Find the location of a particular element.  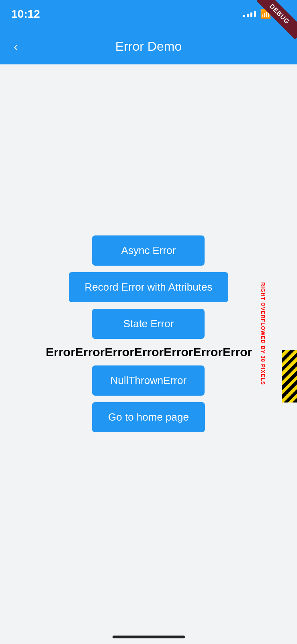

debug-label: DEBUG is located at coordinates (277, 20).